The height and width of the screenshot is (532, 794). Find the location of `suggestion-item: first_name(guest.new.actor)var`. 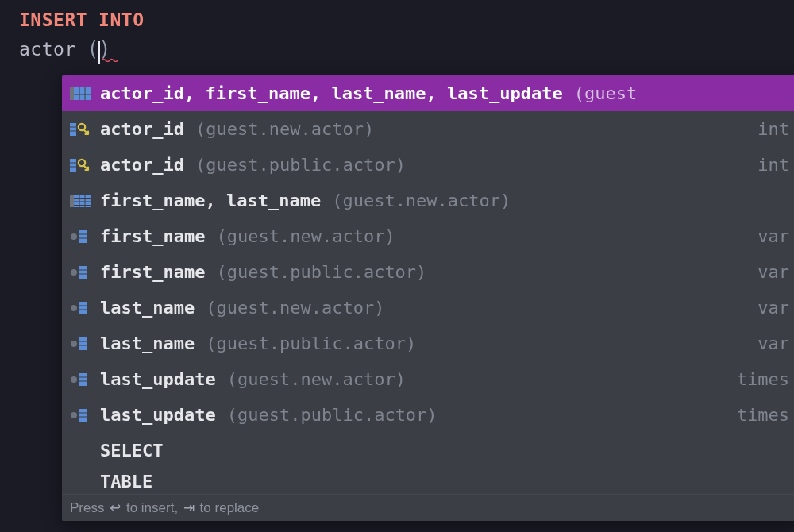

suggestion-item: first_name(guest.new.actor)var is located at coordinates (428, 237).